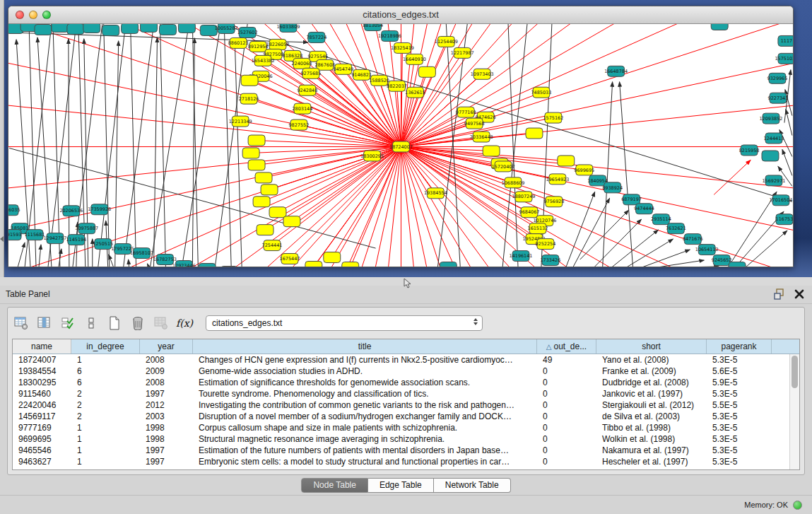  What do you see at coordinates (76, 240) in the screenshot?
I see `network-node: 1145194` at bounding box center [76, 240].